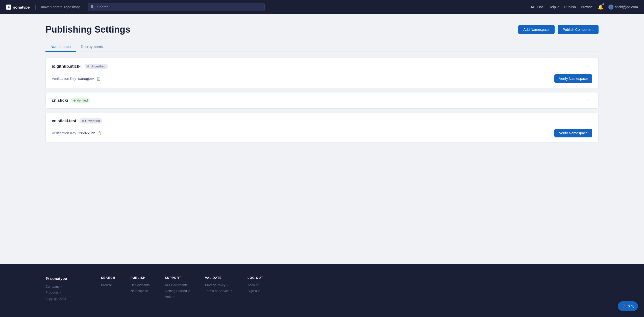  What do you see at coordinates (176, 7) in the screenshot?
I see `search-input` at bounding box center [176, 7].